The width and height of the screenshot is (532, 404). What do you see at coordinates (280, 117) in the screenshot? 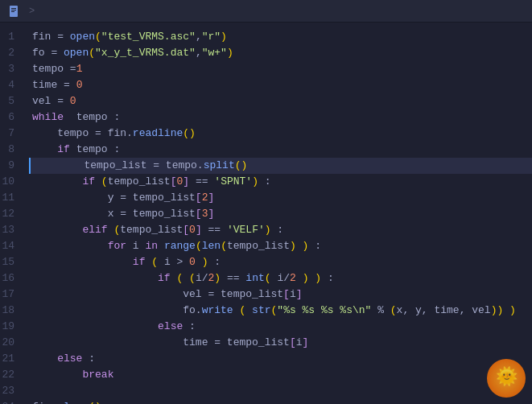
I see `code-line: while tempo :` at bounding box center [280, 117].